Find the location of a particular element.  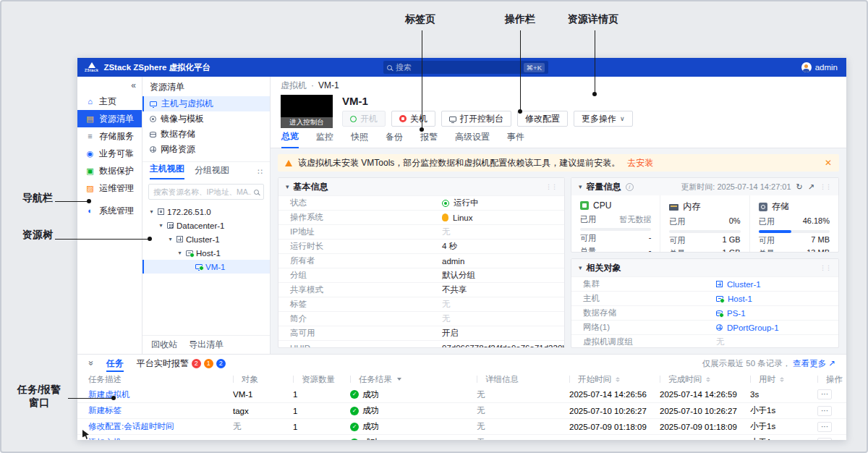

col-resource-count: 资源数量 is located at coordinates (321, 379).